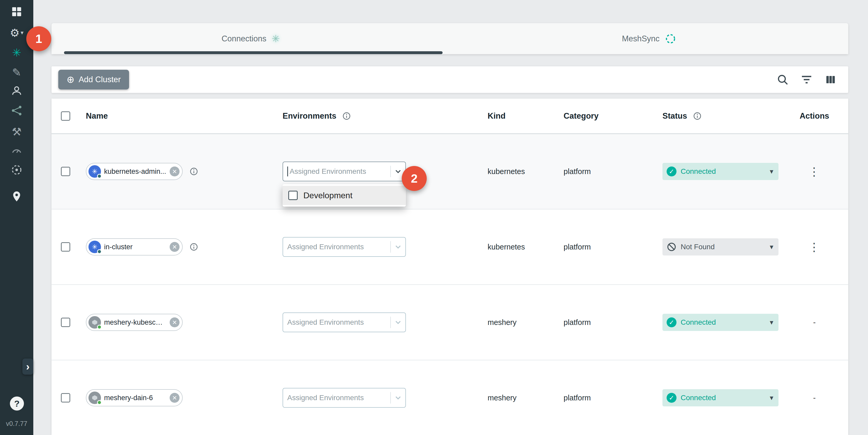  I want to click on sidebar-item-configuration: ✎, so click(17, 72).